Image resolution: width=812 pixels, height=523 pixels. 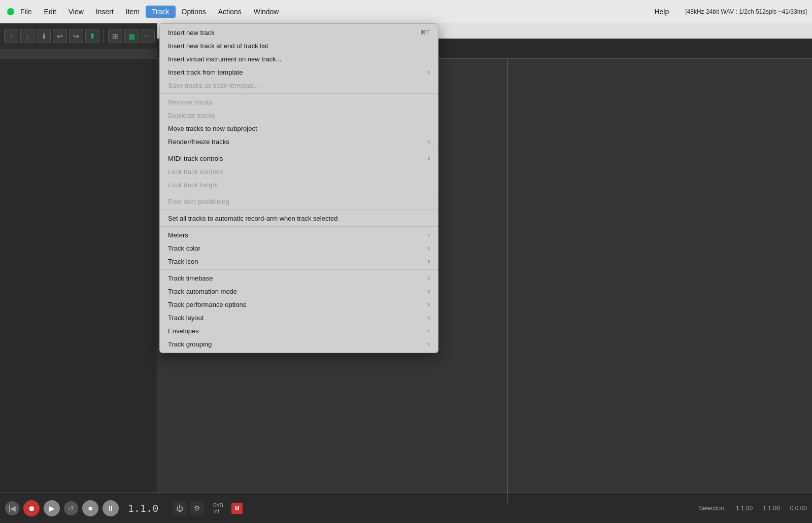 What do you see at coordinates (299, 261) in the screenshot?
I see `menu-item-track-icon: Track icon›` at bounding box center [299, 261].